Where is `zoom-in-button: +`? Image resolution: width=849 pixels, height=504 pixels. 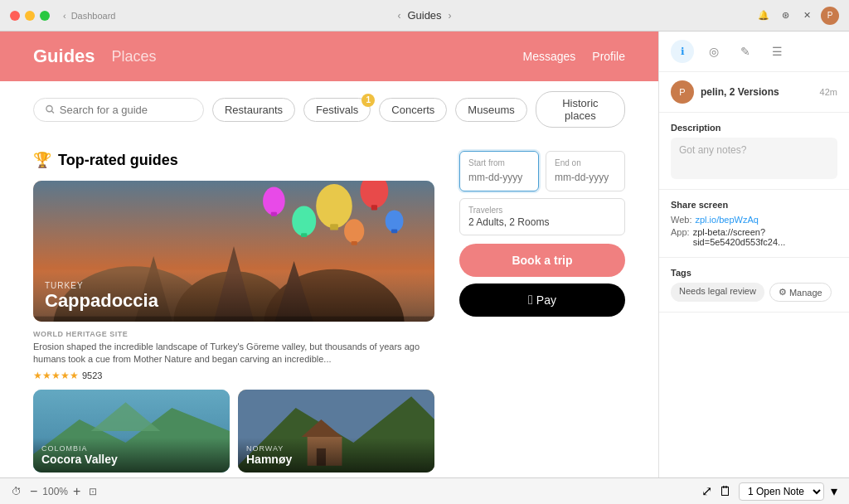
zoom-in-button: + is located at coordinates (76, 492).